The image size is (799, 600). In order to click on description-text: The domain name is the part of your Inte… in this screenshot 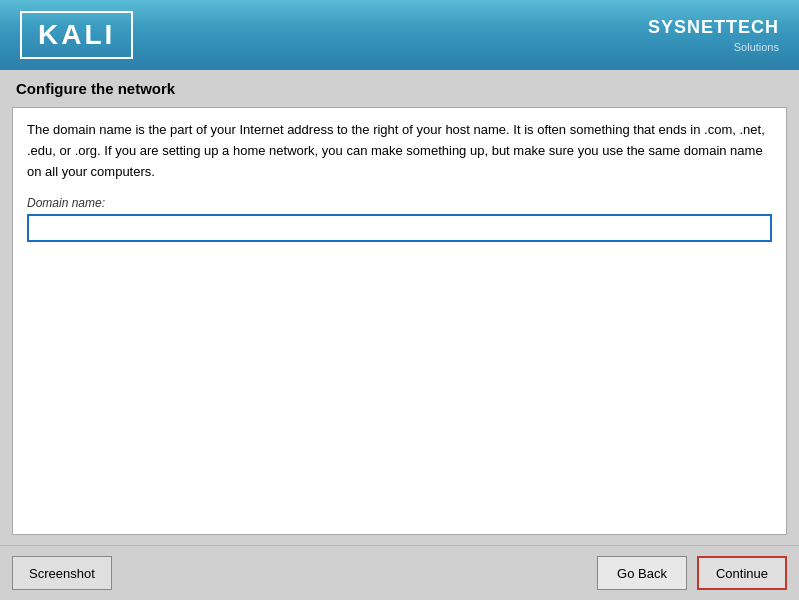, I will do `click(400, 151)`.